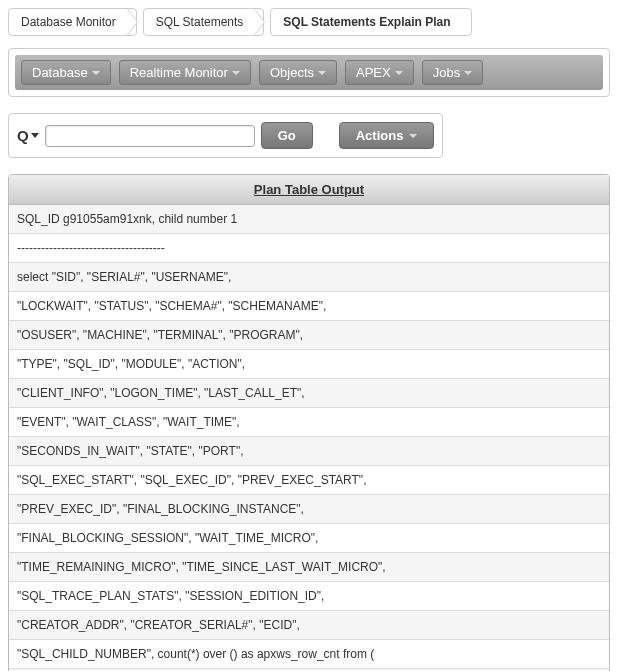  What do you see at coordinates (292, 72) in the screenshot?
I see `menu-label: Objects` at bounding box center [292, 72].